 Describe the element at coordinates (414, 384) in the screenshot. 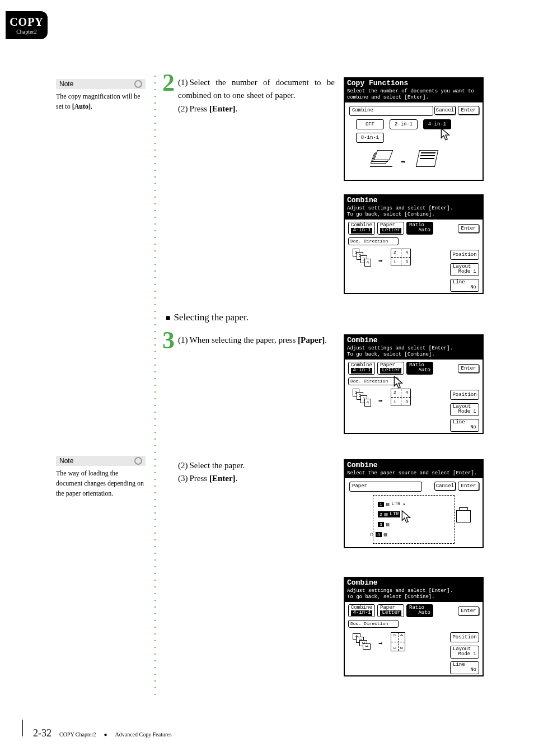

I see `lcd-combine-2: Combine Adjust settings and select [Ente…` at that location.